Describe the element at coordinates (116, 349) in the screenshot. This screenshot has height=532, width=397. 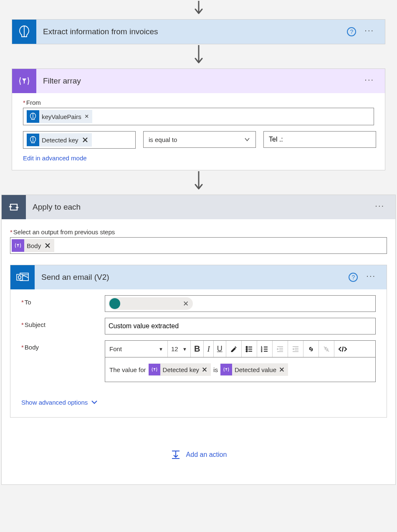
I see `font-label: Font` at that location.